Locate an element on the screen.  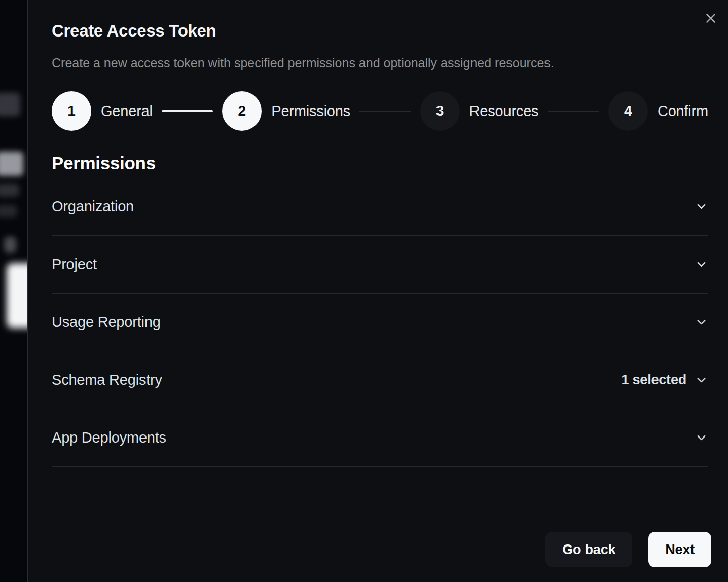
blurred-background-card is located at coordinates (17, 296).